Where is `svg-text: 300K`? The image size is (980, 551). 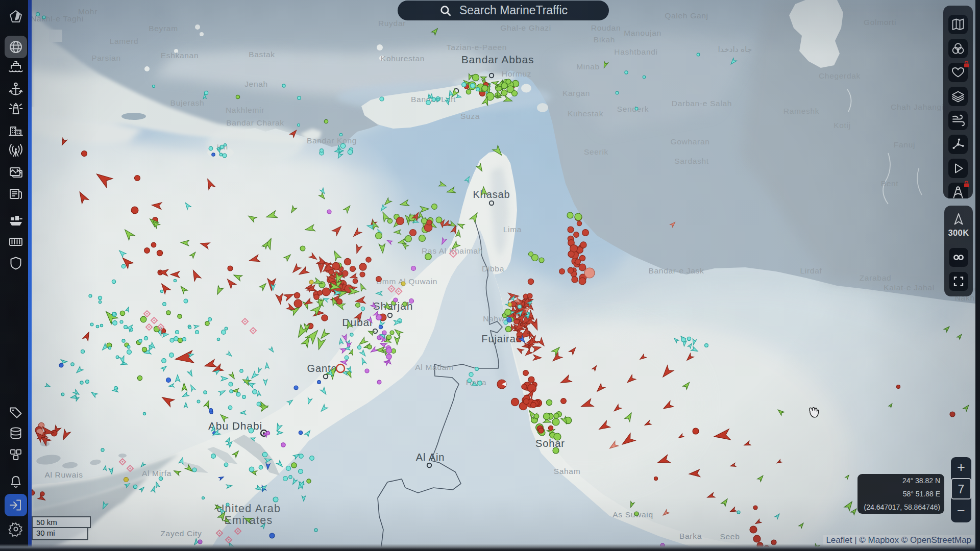 svg-text: 300K is located at coordinates (959, 233).